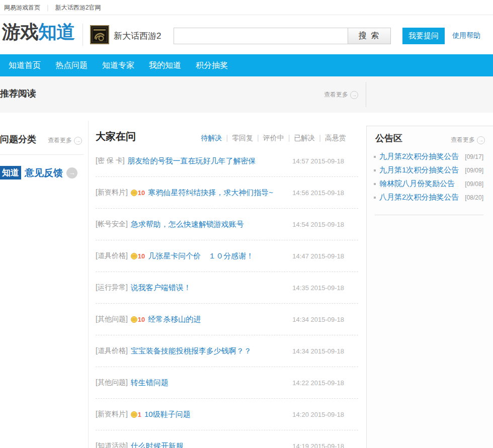  What do you see at coordinates (211, 138) in the screenshot?
I see `filter-tab: 待解决` at bounding box center [211, 138].